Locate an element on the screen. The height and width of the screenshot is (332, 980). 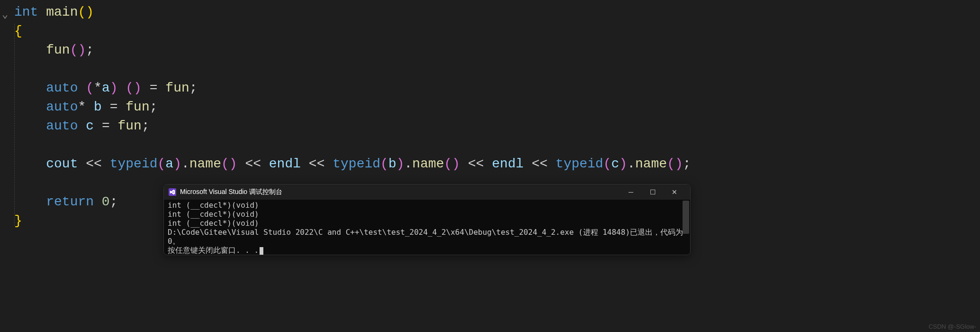
window-buttons: ─ ☐ ✕ is located at coordinates (653, 192).